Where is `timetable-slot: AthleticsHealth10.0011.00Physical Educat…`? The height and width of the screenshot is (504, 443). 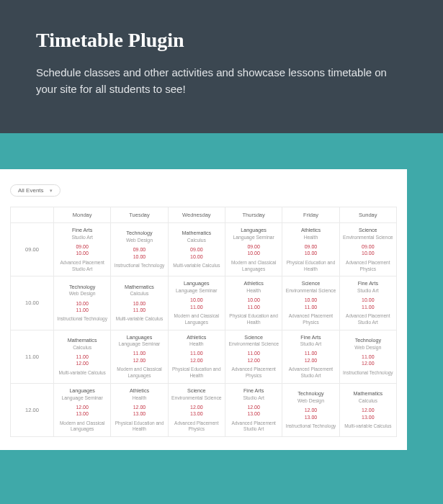 timetable-slot: AthleticsHealth10.0011.00Physical Educat… is located at coordinates (254, 303).